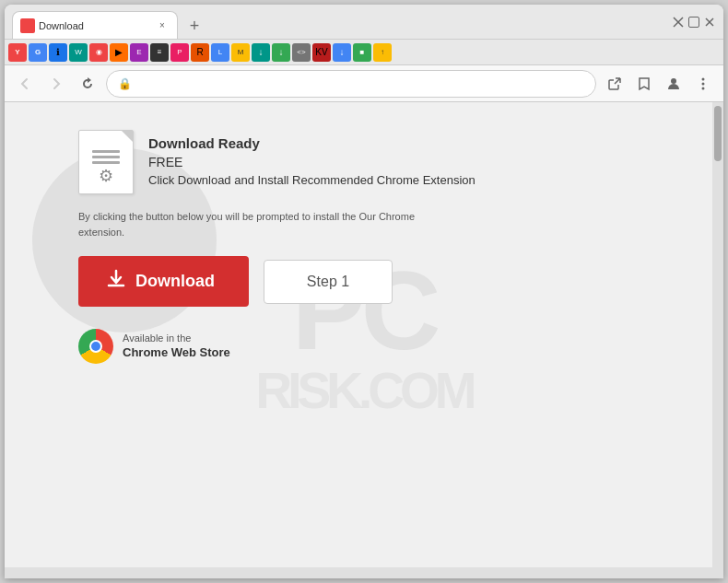  Describe the element at coordinates (694, 22) in the screenshot. I see `maximize-button` at that location.